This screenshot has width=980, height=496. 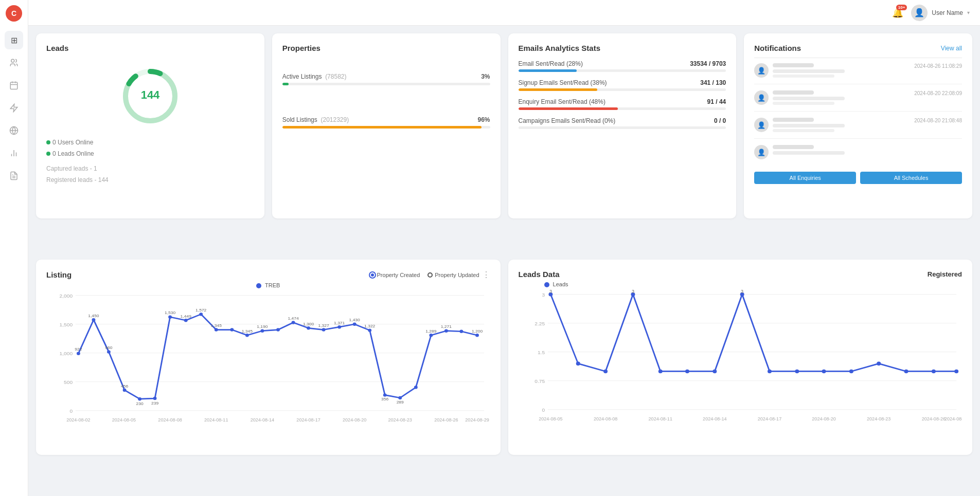 What do you see at coordinates (622, 104) in the screenshot?
I see `enquiry-email-row: Enquiry Email Sent/Read (48%) 91 / 44` at bounding box center [622, 104].